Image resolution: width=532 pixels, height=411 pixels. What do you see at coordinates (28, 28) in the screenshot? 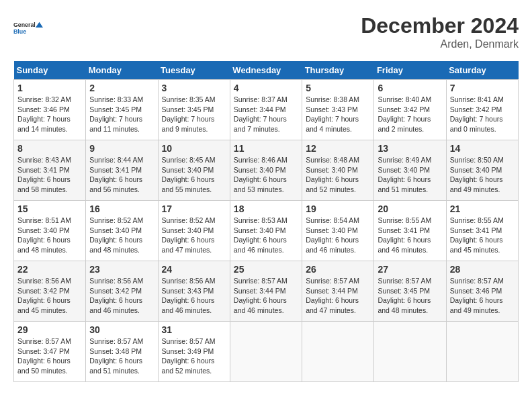
I see `logo-svg: General Blue` at bounding box center [28, 28].